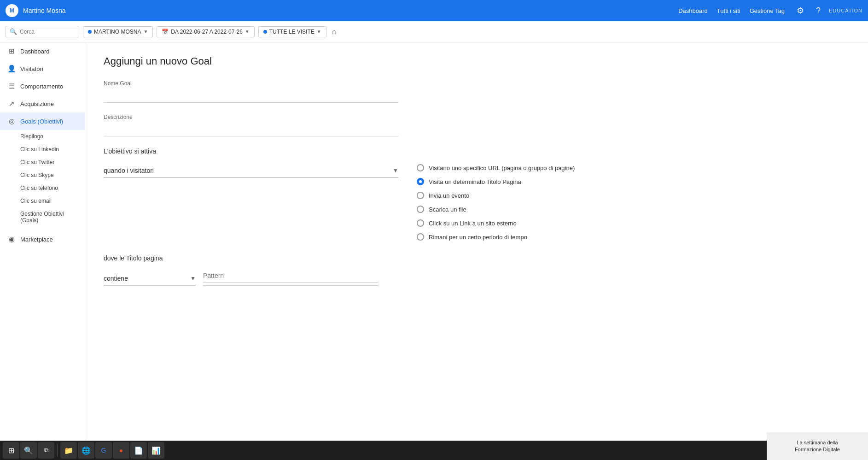  Describe the element at coordinates (495, 168) in the screenshot. I see `radio-option-0: Visitano uno specifico URL (pagina o gru…` at that location.